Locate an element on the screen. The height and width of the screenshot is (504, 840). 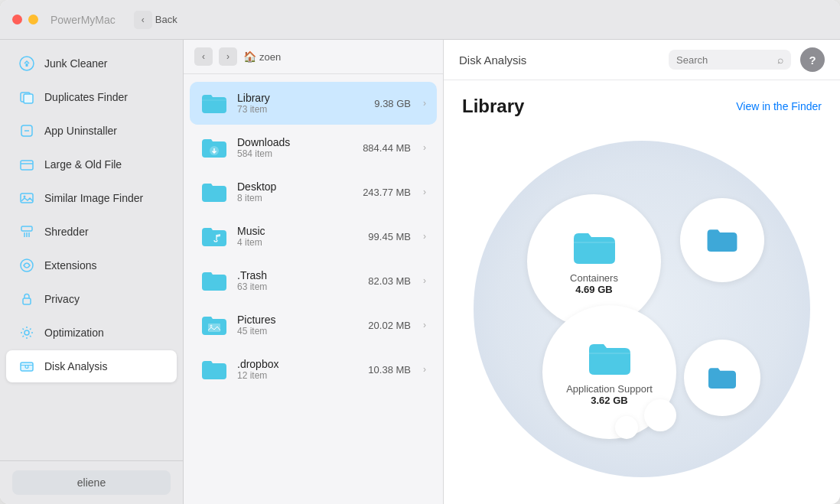
chevron-icon-desktop: › is located at coordinates (425, 192).